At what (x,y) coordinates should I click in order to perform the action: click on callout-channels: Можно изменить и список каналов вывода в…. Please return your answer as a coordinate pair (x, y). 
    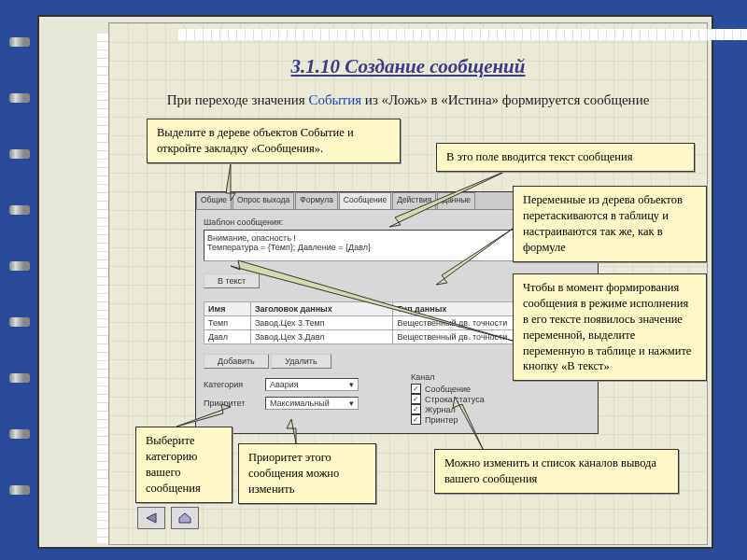
    Looking at the image, I should click on (557, 471).